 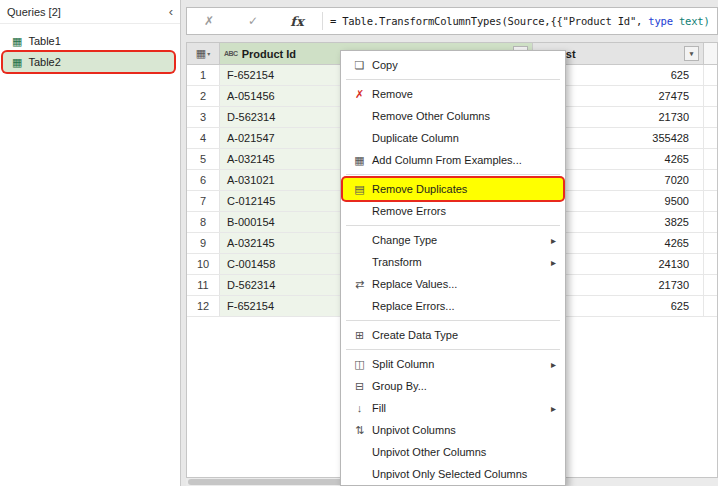 What do you see at coordinates (204, 264) in the screenshot?
I see `row-number: 10` at bounding box center [204, 264].